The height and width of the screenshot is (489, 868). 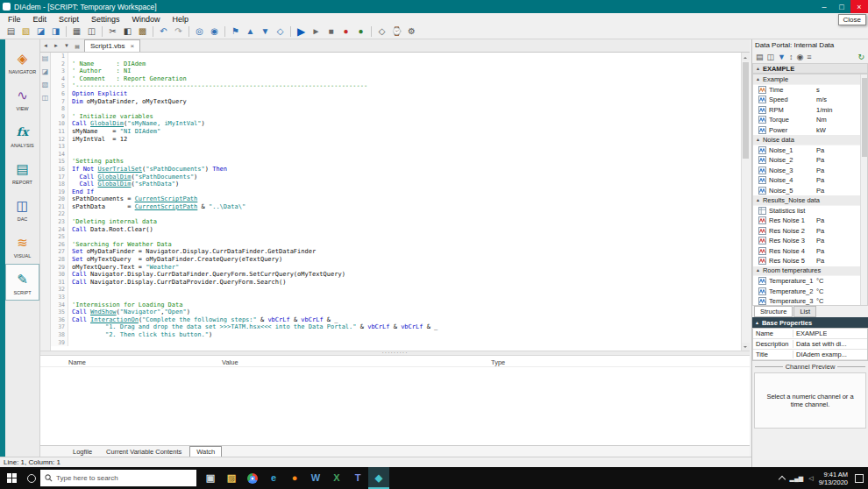 I want to click on minimize-button: –, so click(x=824, y=7).